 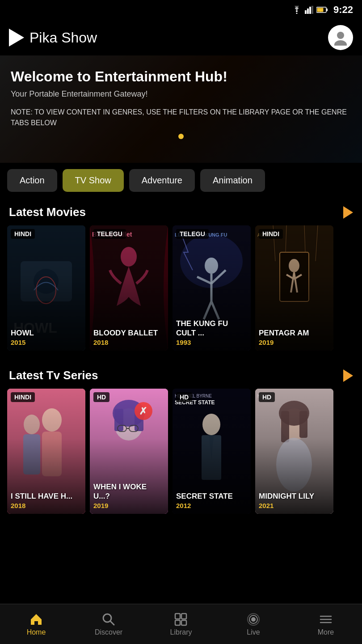 I want to click on hero-indicator, so click(x=181, y=135).